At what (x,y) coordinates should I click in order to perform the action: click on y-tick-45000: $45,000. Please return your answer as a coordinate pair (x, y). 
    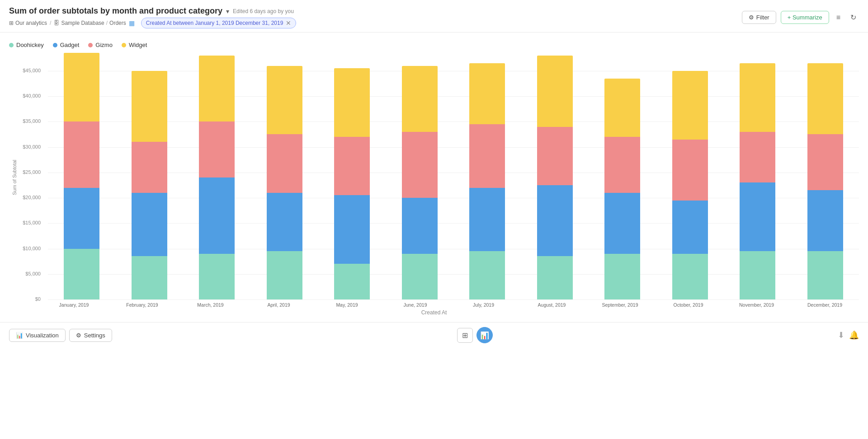
    Looking at the image, I should click on (31, 70).